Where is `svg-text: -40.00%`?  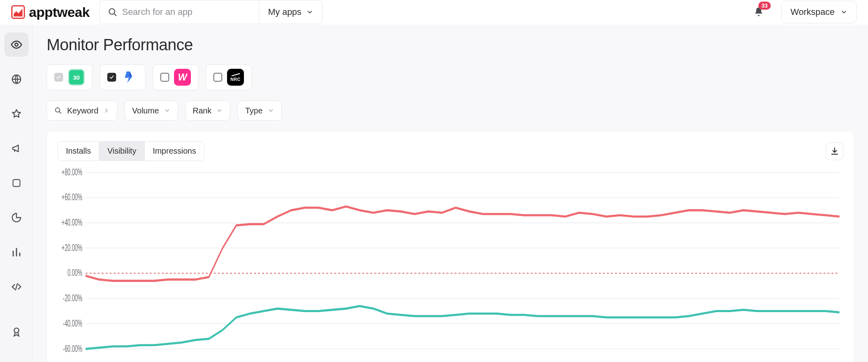 svg-text: -40.00% is located at coordinates (73, 323).